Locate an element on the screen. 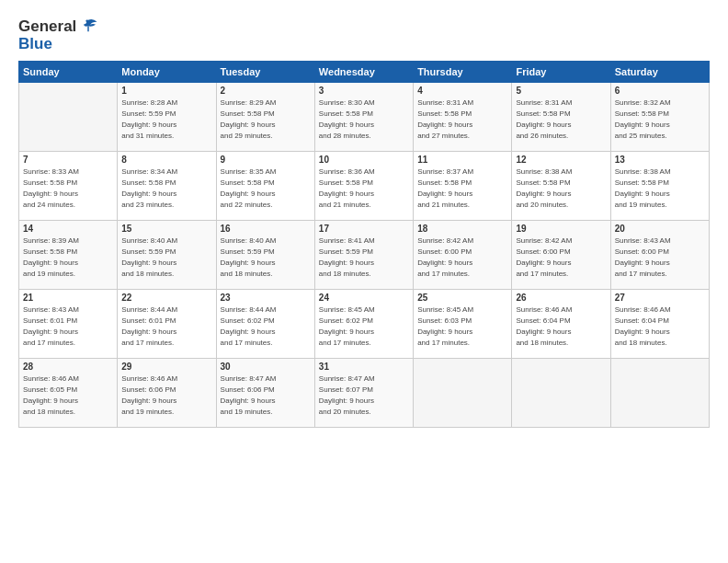 The image size is (728, 563). calendar-cell: 11Sunrise: 8:37 AM Sunset: 5:58 PM Dayli… is located at coordinates (463, 186).